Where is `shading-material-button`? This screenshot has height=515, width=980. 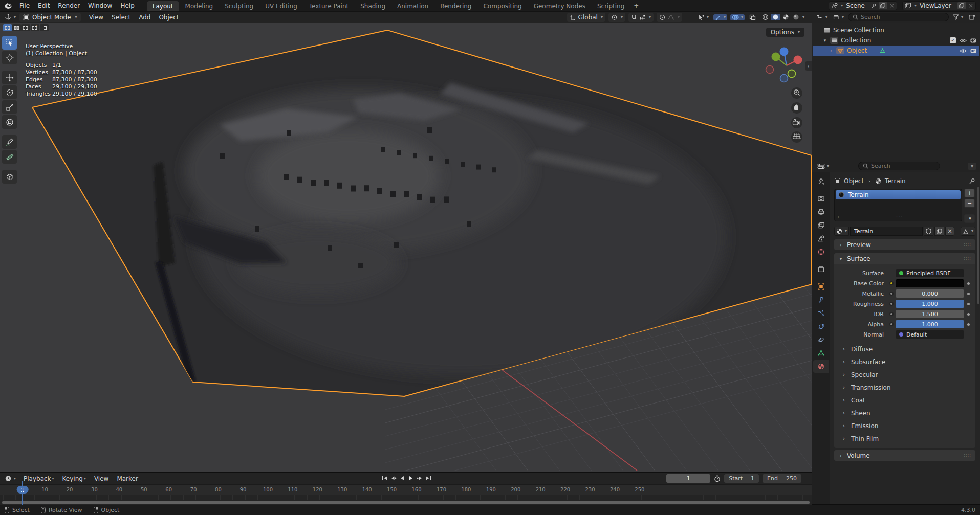
shading-material-button is located at coordinates (786, 17).